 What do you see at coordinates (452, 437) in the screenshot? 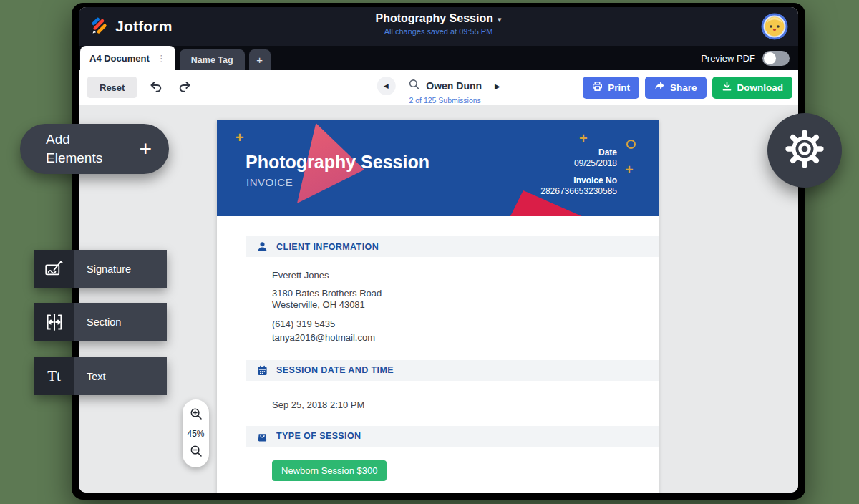
I see `section-type-of-session: TYPE OF SESSION` at bounding box center [452, 437].